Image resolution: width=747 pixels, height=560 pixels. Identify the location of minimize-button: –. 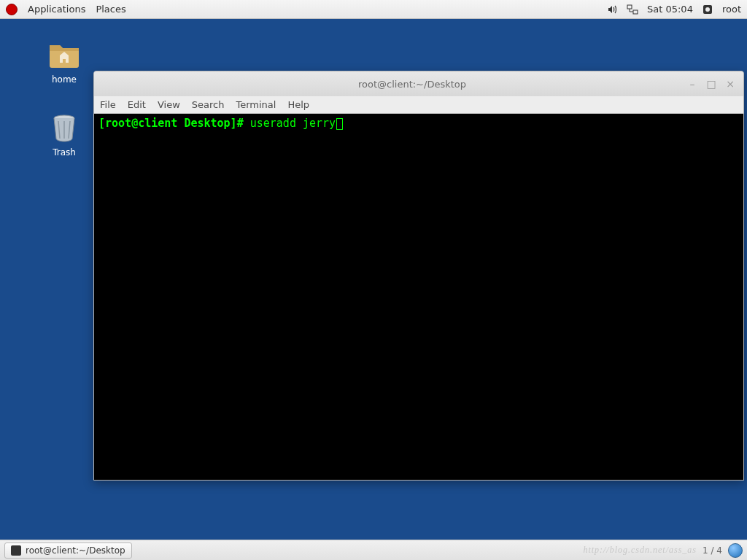
(692, 84).